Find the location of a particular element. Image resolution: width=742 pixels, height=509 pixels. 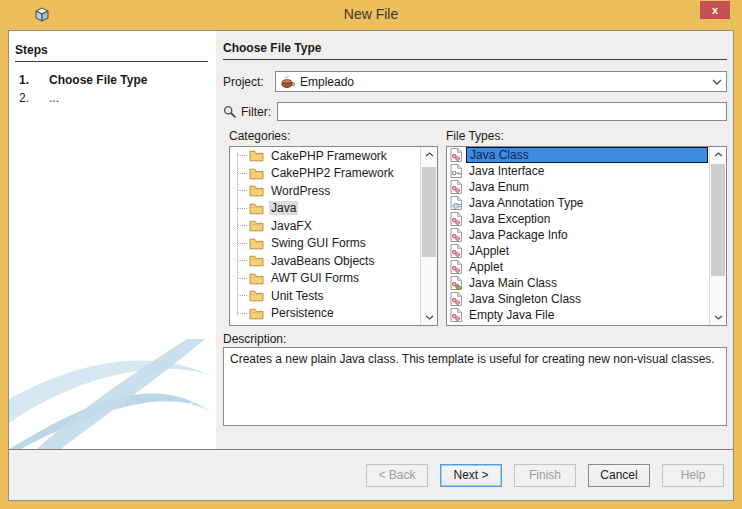

java-package-info-icon is located at coordinates (456, 235).